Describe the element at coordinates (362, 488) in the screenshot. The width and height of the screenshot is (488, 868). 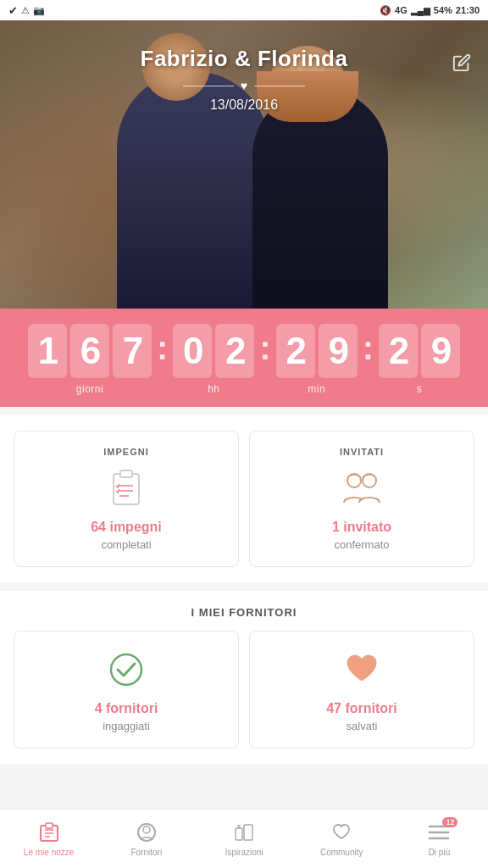
I see `invitati-icon` at that location.